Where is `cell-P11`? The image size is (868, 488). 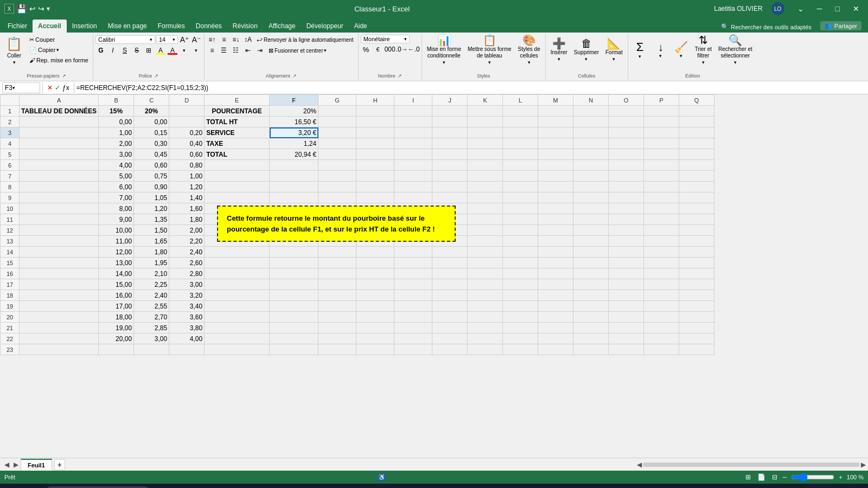 cell-P11 is located at coordinates (662, 220).